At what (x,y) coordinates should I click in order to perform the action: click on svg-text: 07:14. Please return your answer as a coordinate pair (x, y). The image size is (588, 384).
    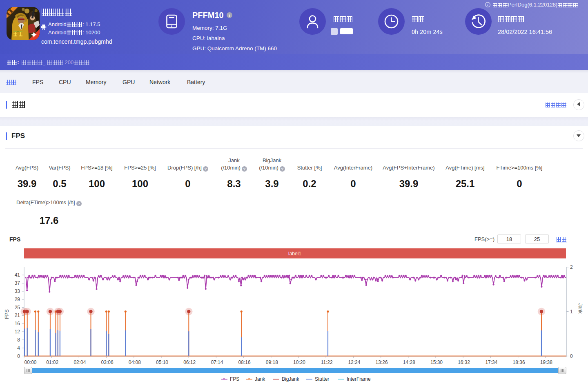
    Looking at the image, I should click on (217, 362).